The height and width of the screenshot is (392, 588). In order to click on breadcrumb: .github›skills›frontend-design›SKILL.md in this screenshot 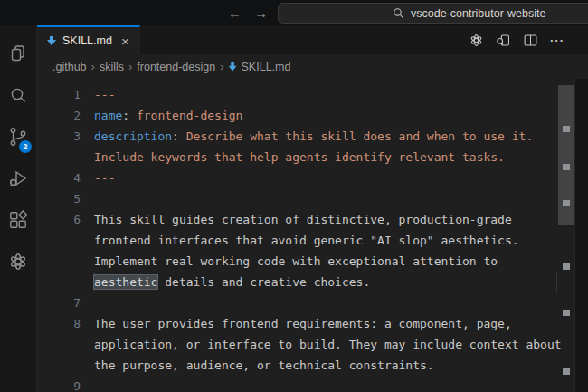, I will do `click(313, 67)`.